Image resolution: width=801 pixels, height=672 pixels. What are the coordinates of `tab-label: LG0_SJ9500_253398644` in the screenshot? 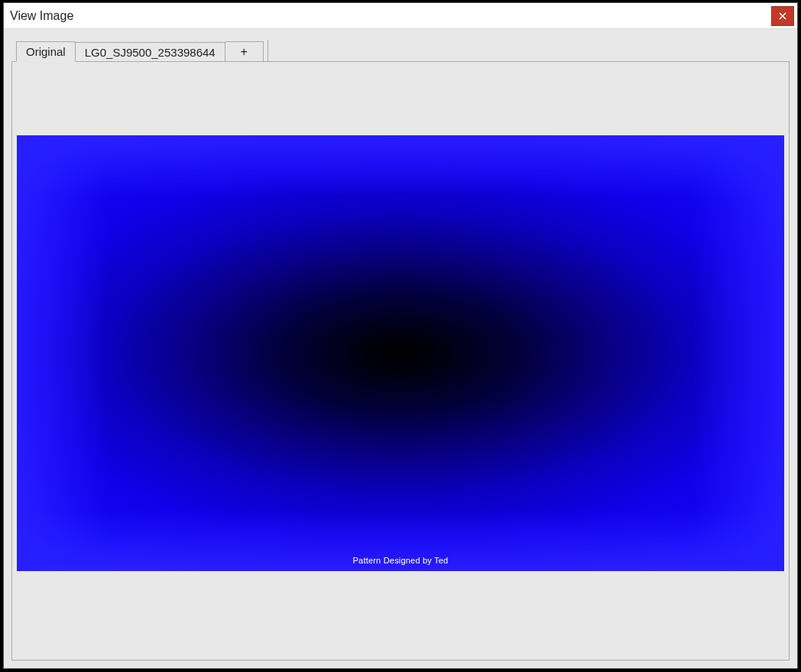 It's located at (150, 52).